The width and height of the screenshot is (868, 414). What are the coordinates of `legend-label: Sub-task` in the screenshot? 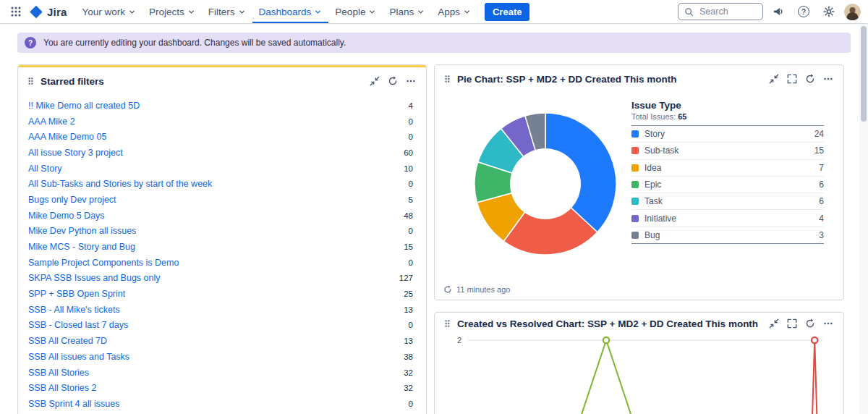 It's located at (661, 151).